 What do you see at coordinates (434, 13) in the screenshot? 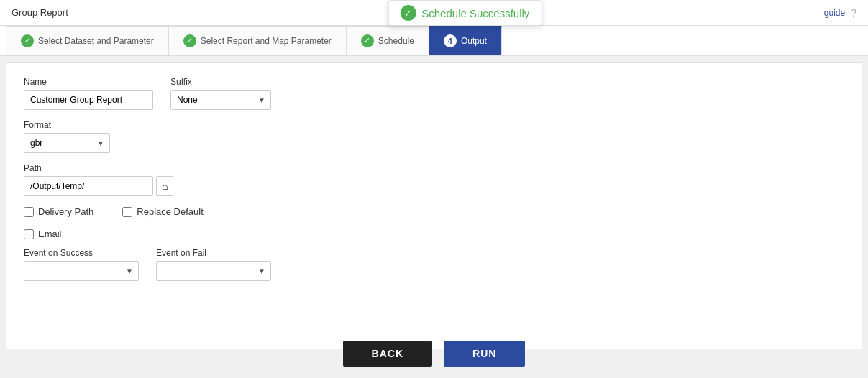
I see `top-bar: Group Report ✓ Schedule Successfully gui…` at bounding box center [434, 13].